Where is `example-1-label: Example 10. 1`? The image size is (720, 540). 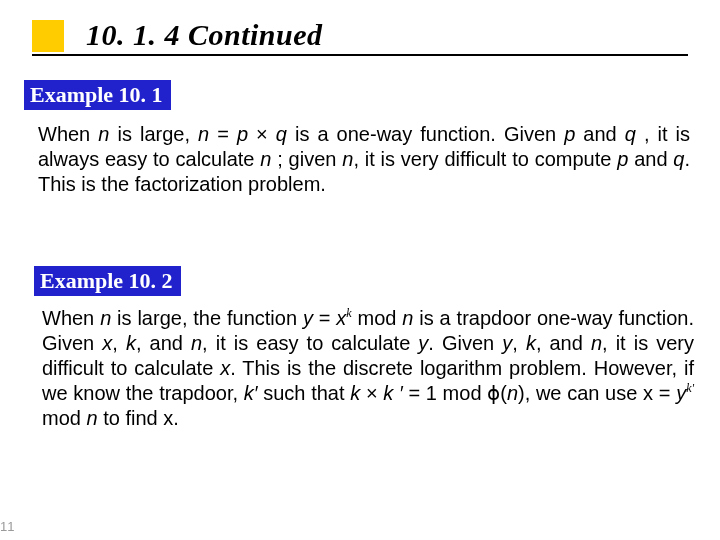 example-1-label: Example 10. 1 is located at coordinates (98, 95).